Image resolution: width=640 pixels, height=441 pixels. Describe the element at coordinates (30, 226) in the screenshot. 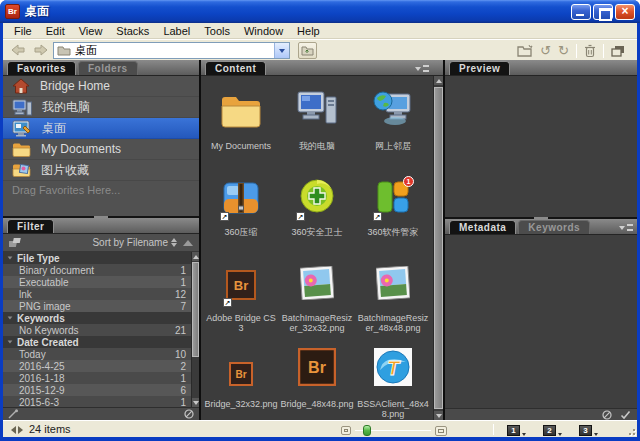

I see `tab-filter: Filter` at that location.